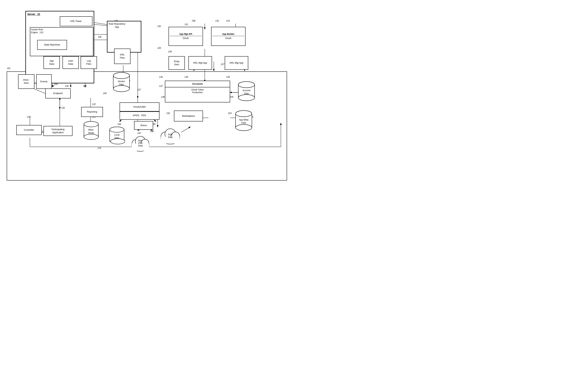  Describe the element at coordinates (188, 116) in the screenshot. I see `marketplace-box: Marketplace` at that location.